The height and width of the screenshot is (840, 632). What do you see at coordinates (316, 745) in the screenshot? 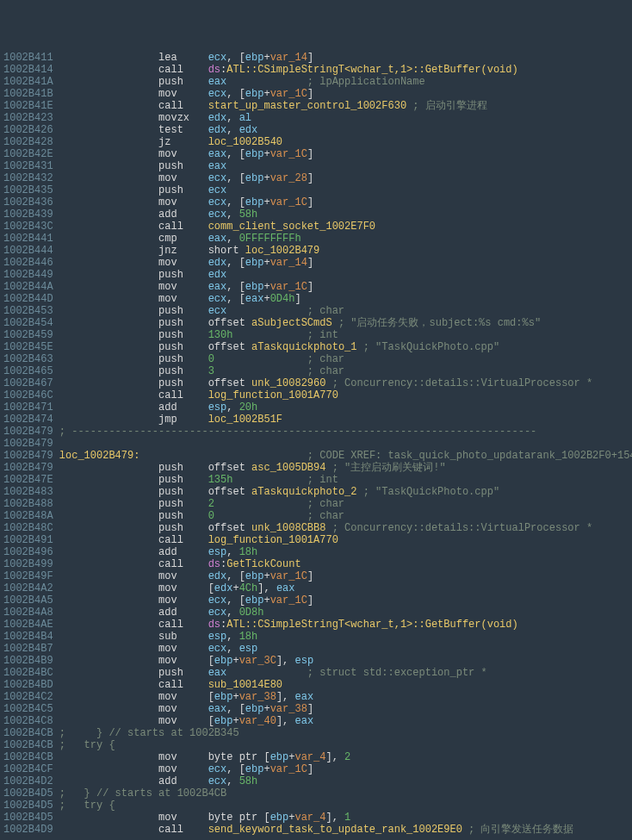
I see `asm-line: 1002B4CB ; try {` at bounding box center [316, 745].